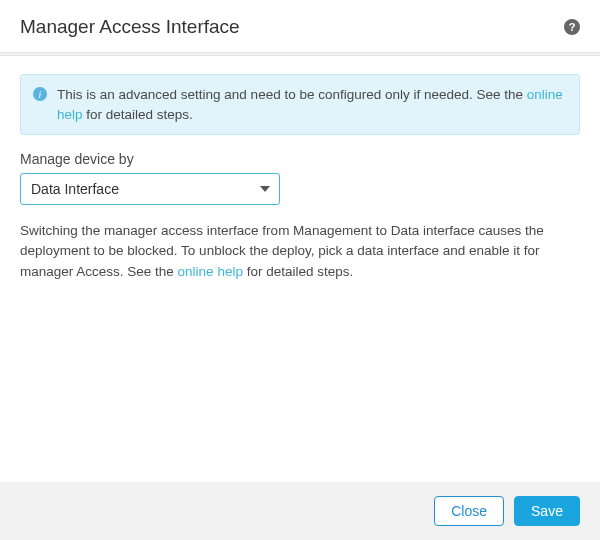 This screenshot has height=540, width=600. What do you see at coordinates (300, 511) in the screenshot?
I see `dialog-footer: Close Save` at bounding box center [300, 511].